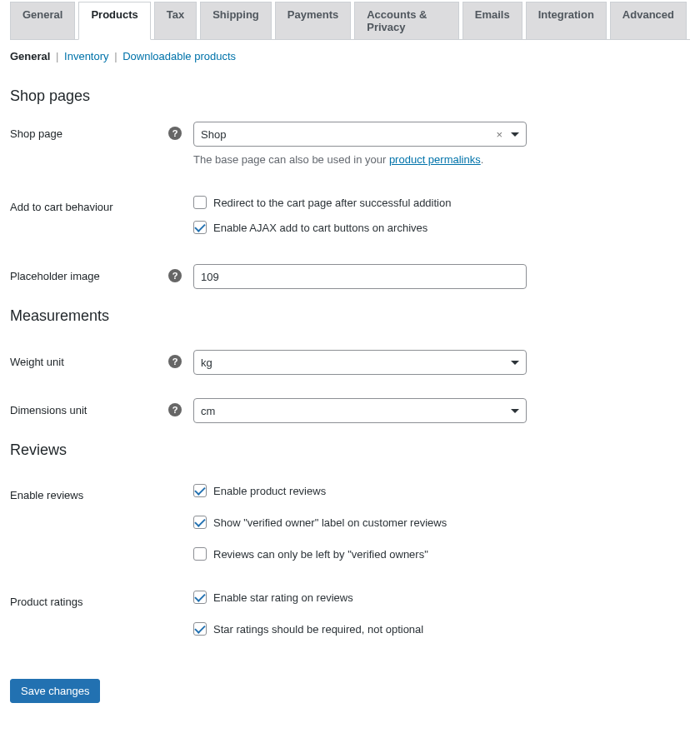  Describe the element at coordinates (200, 522) in the screenshot. I see `verified-label-checkbox` at that location.